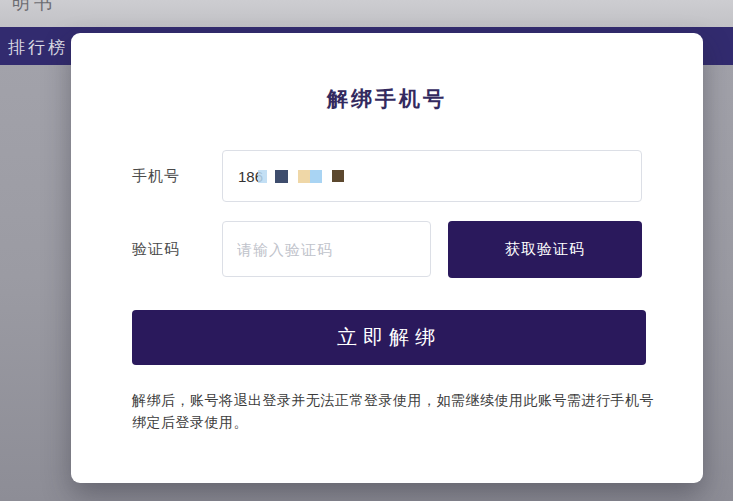  What do you see at coordinates (34, 8) in the screenshot?
I see `cut-off-heading-text: 明书` at bounding box center [34, 8].